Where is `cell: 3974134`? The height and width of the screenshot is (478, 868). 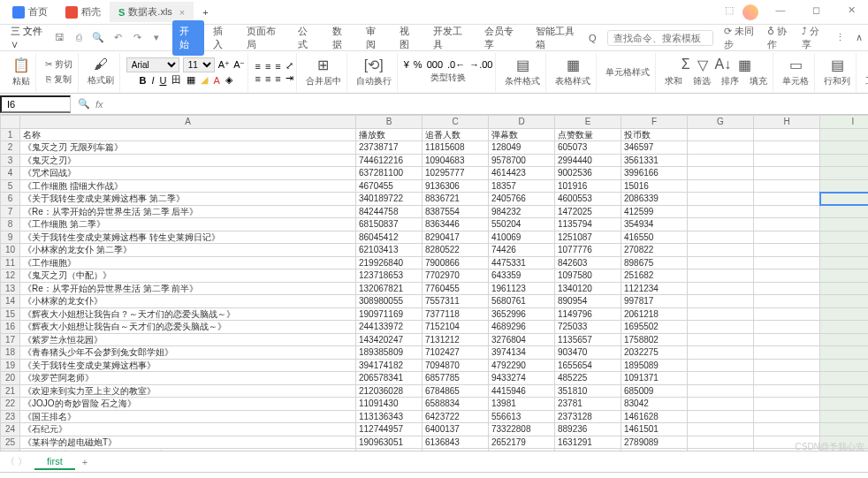
cell: 3974134 is located at coordinates (522, 353).